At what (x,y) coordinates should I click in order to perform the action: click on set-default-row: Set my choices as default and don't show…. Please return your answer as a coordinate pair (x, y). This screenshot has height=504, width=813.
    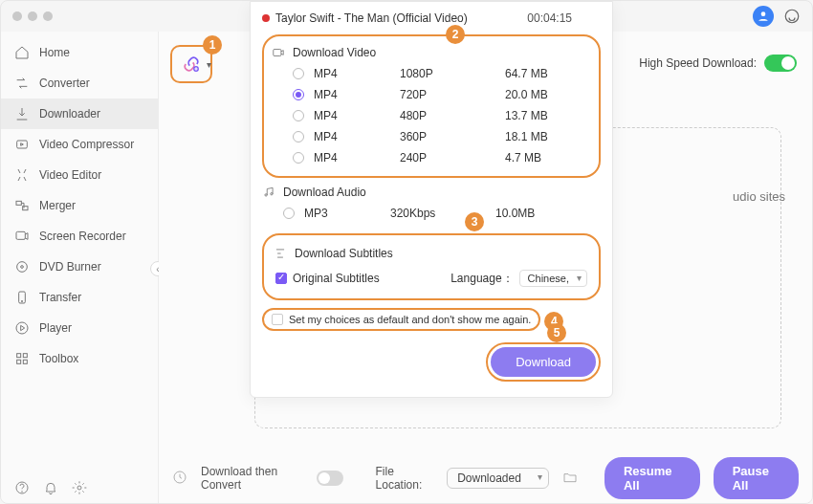
    Looking at the image, I should click on (402, 319).